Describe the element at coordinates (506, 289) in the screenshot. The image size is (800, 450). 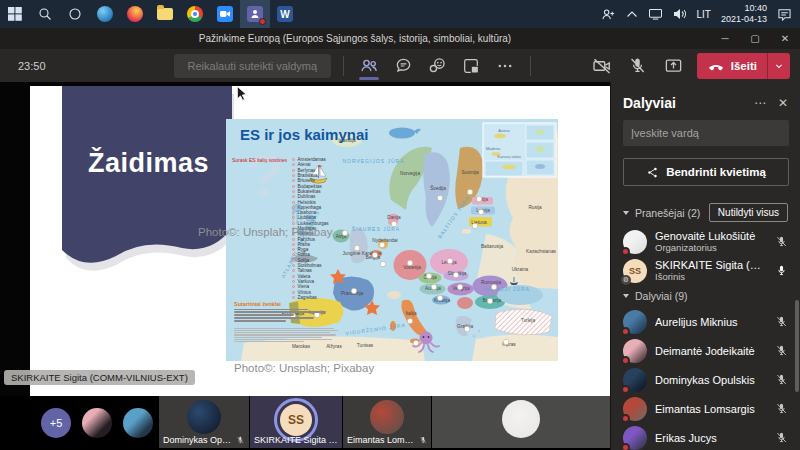
I see `map-sea-label: JUODOJI JŪRA` at that location.